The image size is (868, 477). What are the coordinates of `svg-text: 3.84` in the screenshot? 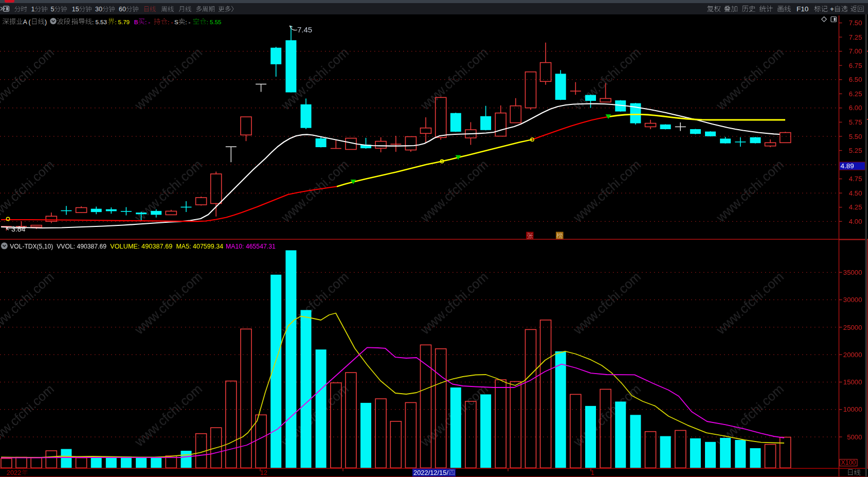 It's located at (19, 229).